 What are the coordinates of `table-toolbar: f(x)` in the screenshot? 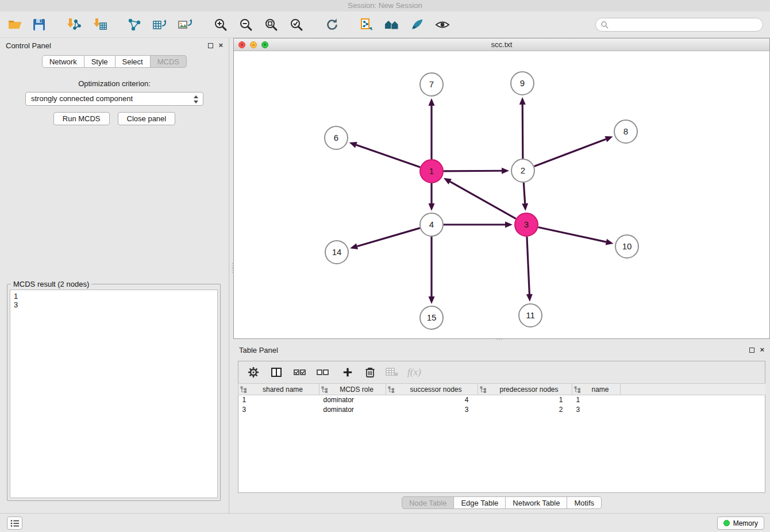 It's located at (502, 372).